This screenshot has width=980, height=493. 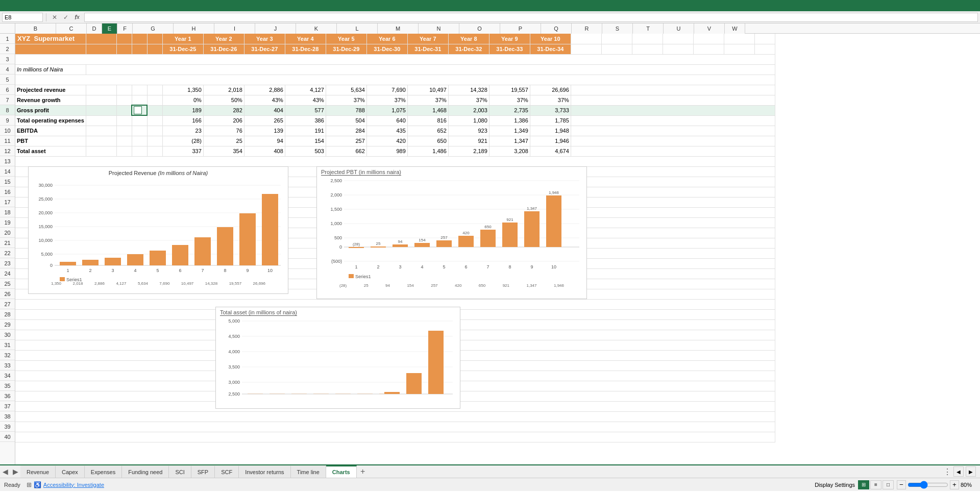 What do you see at coordinates (648, 29) in the screenshot?
I see `col-header-T: T` at bounding box center [648, 29].